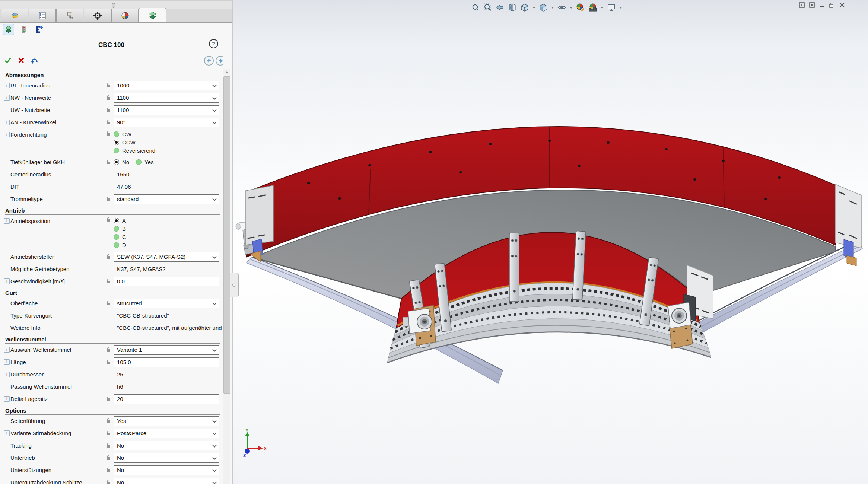 Image resolution: width=868 pixels, height=484 pixels. I want to click on undo-button, so click(35, 60).